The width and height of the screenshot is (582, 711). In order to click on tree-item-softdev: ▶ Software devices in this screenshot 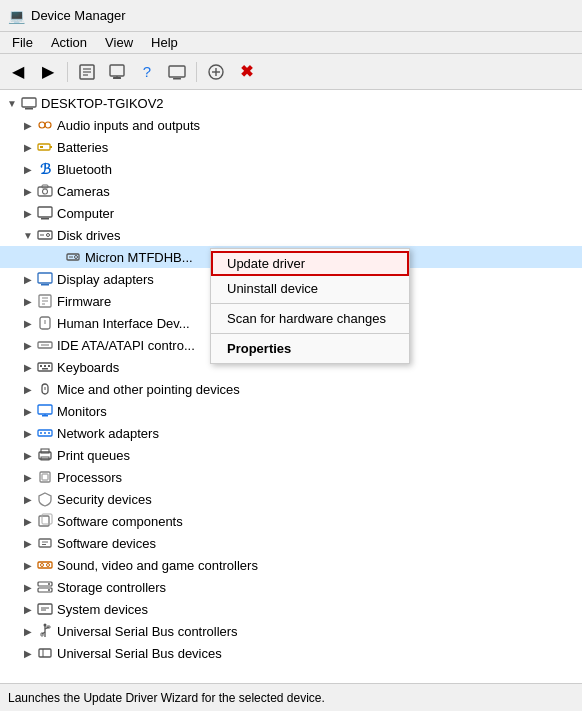, I will do `click(291, 543)`.